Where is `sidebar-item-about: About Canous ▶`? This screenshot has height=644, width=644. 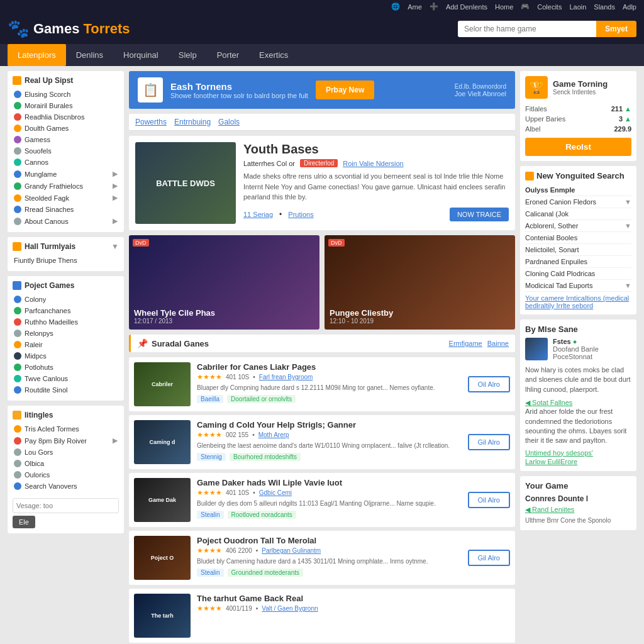
sidebar-item-about: About Canous ▶ is located at coordinates (65, 221).